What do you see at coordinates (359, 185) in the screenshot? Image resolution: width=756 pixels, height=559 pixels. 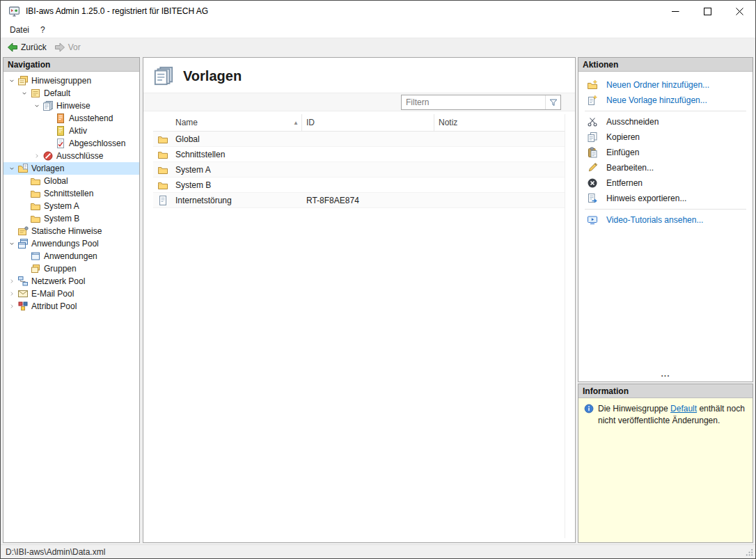 I see `table-row-system-b: System B` at bounding box center [359, 185].